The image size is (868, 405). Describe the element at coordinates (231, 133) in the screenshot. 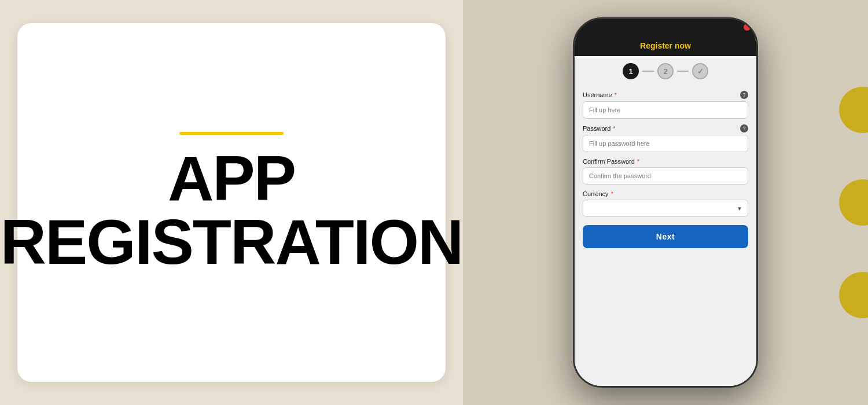

I see `yellow-accent-line` at that location.